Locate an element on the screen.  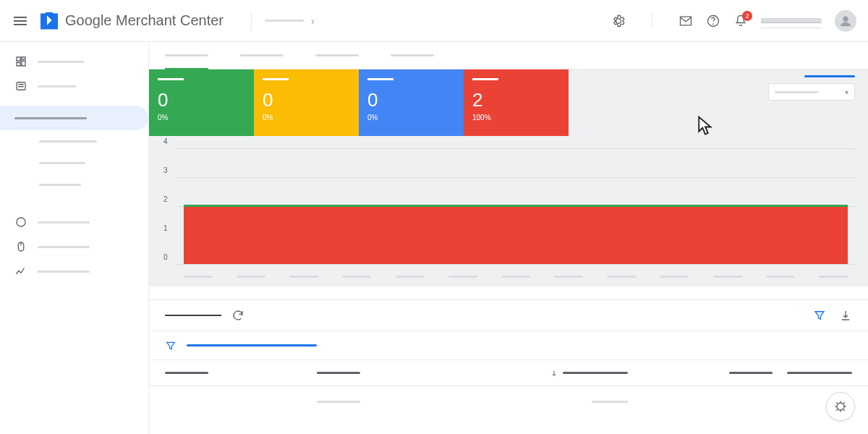
list-icon is located at coordinates (21, 86).